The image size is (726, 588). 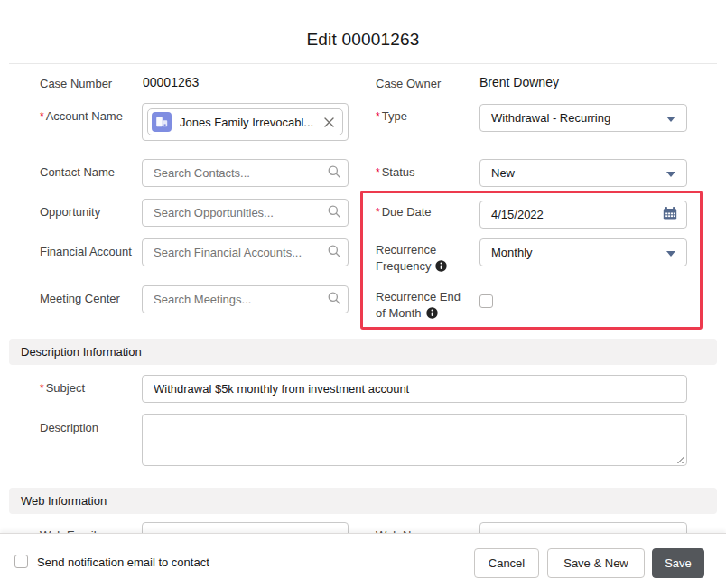 I want to click on case-owner-value: Brent Downey, so click(x=519, y=82).